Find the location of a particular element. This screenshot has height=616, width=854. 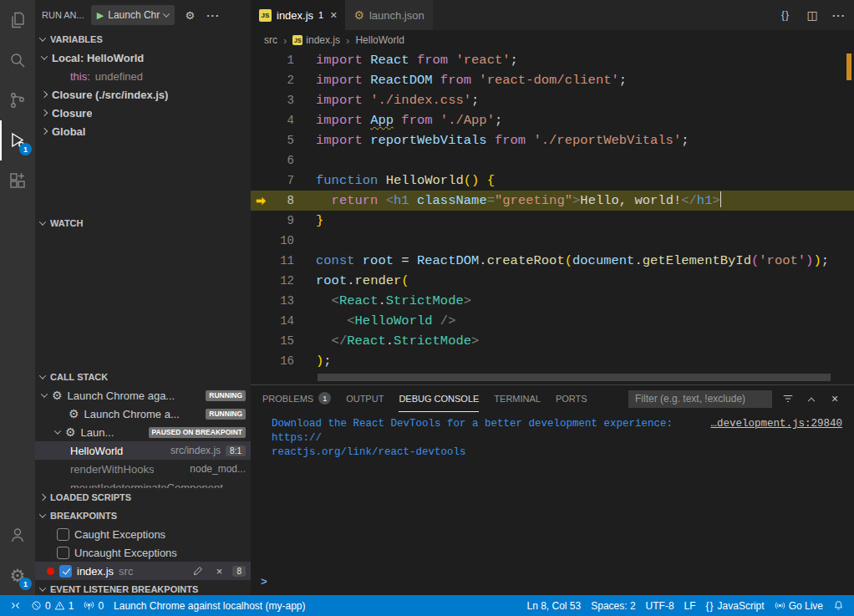

line-number: 14 is located at coordinates (283, 321).